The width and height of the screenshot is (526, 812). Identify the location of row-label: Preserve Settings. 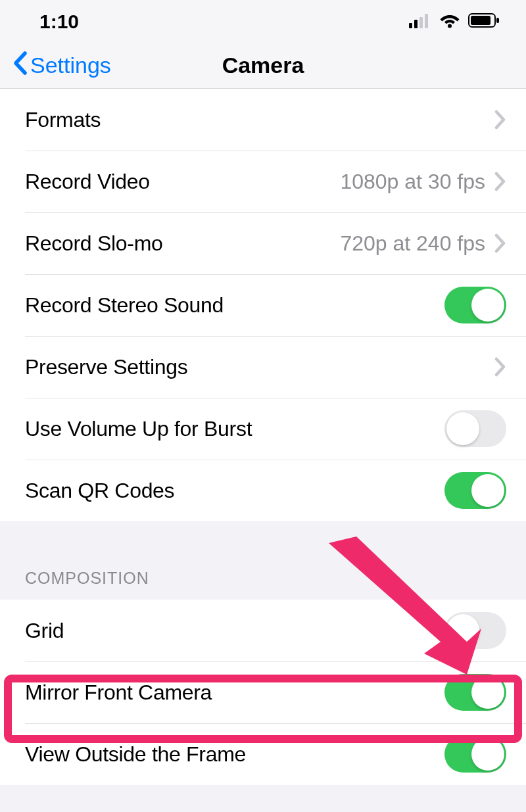
(260, 367).